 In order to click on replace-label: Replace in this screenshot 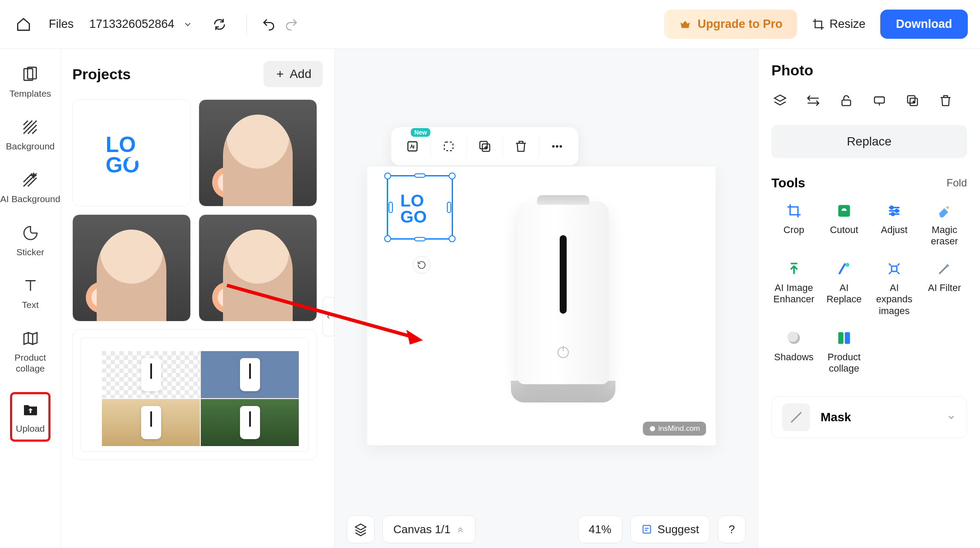, I will do `click(869, 142)`.